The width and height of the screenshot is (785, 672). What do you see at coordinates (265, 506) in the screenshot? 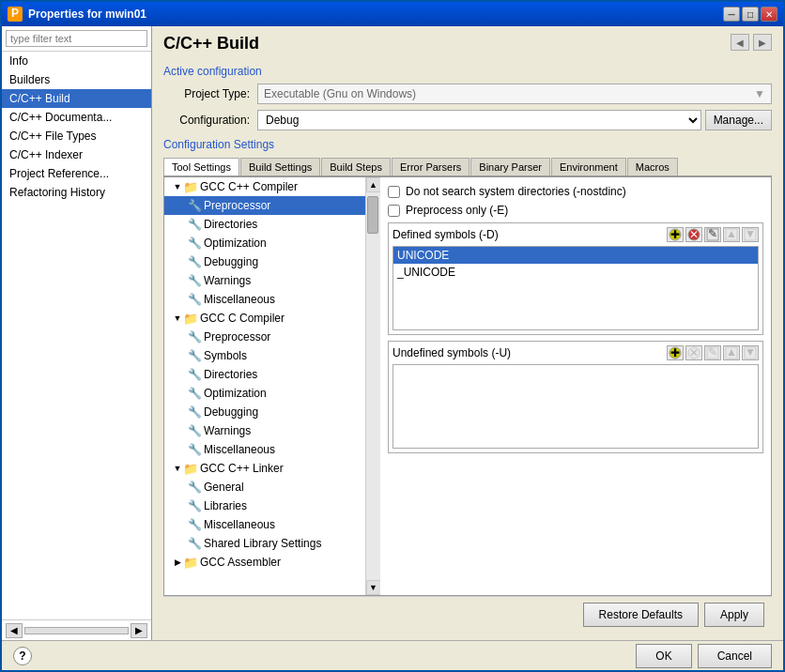
I see `tree-item-libraries-linker: 🔧 Libraries` at bounding box center [265, 506].